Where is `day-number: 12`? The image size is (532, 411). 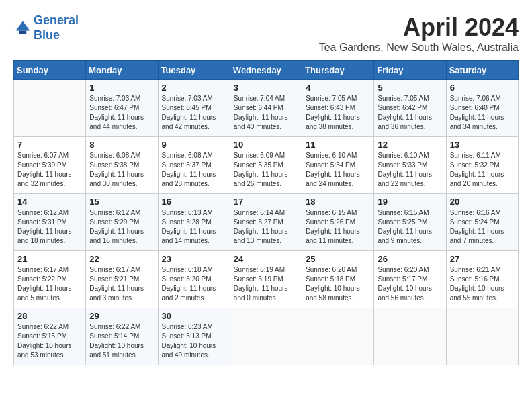 day-number: 12 is located at coordinates (410, 145).